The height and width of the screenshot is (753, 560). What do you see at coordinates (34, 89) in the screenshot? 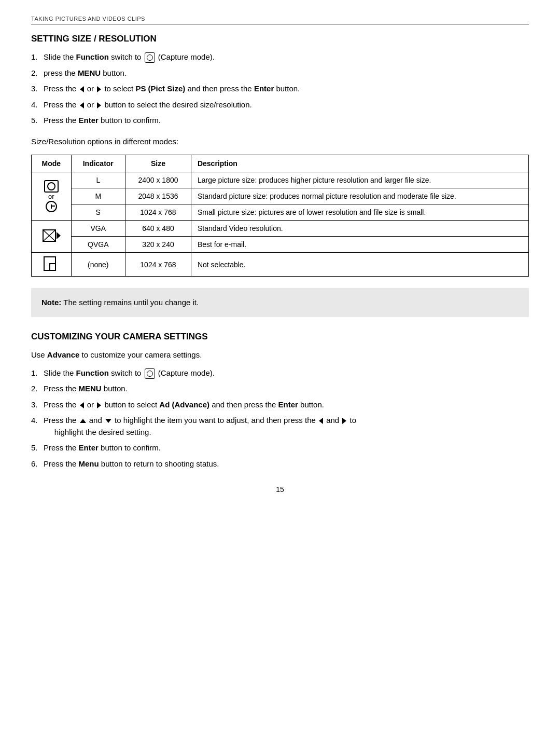
I see `step-3-num: 3.` at bounding box center [34, 89].